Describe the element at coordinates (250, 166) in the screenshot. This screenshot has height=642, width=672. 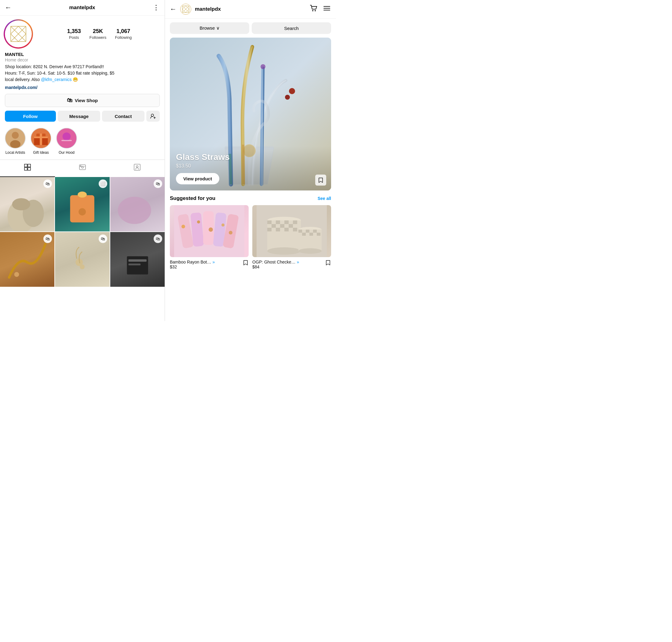
I see `product-price: $13.50` at that location.